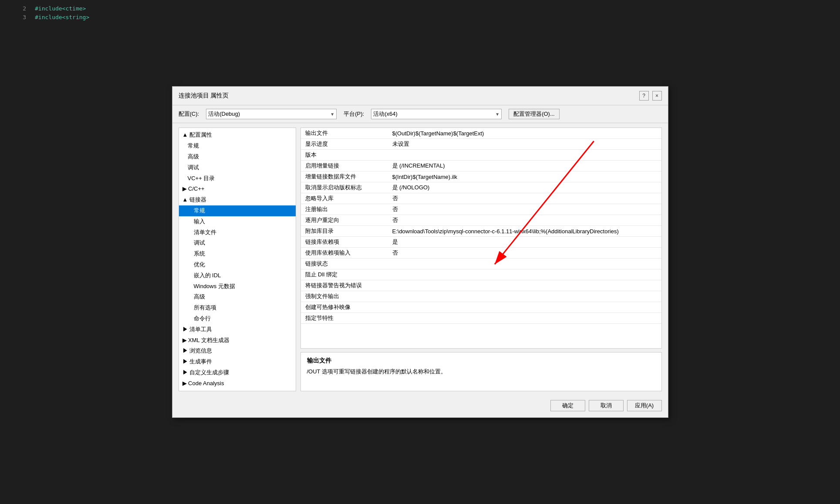 The image size is (840, 504). I want to click on prop-value: 未设置, so click(525, 144).